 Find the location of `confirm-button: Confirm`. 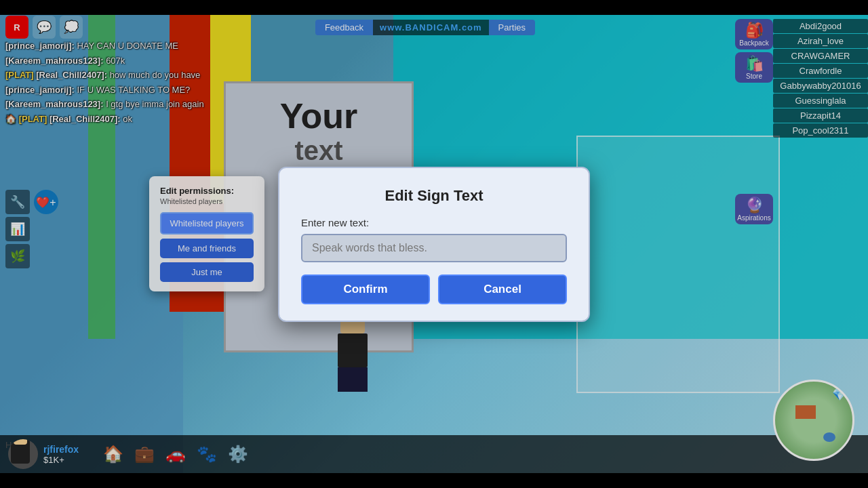

confirm-button: Confirm is located at coordinates (366, 289).